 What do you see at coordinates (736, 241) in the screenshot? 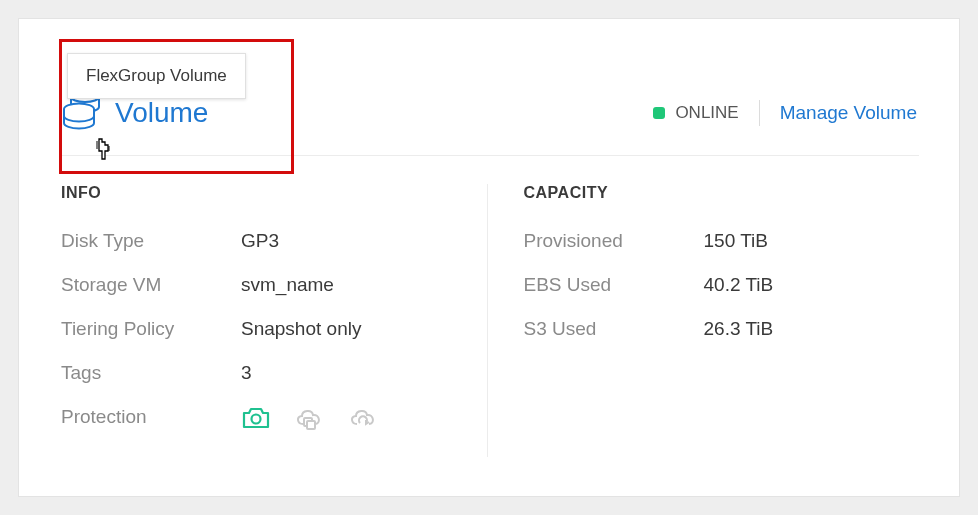
I see `value-provisioned: 150 TiB` at bounding box center [736, 241].